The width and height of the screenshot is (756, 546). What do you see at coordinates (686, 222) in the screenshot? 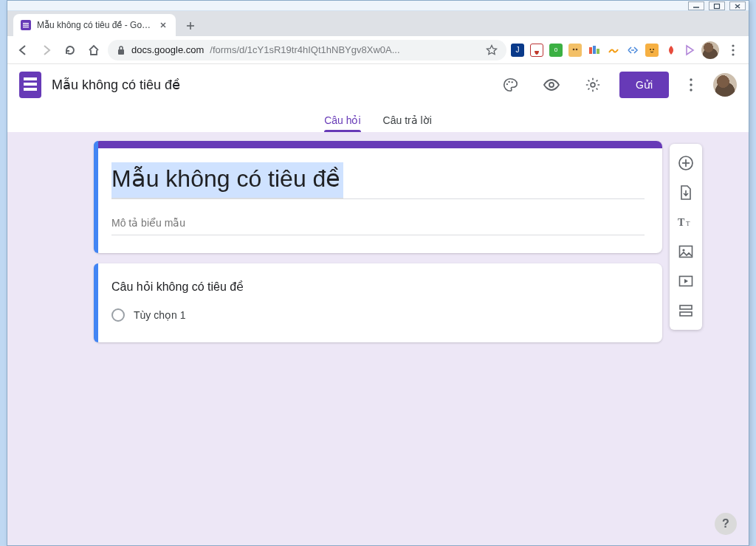
I see `add-title-button: TT` at bounding box center [686, 222].